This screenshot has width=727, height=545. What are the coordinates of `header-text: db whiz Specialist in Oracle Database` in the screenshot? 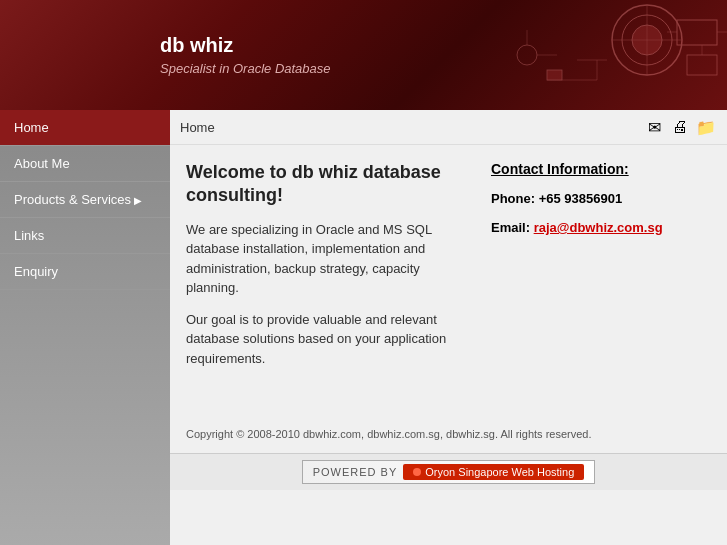 It's located at (246, 55).